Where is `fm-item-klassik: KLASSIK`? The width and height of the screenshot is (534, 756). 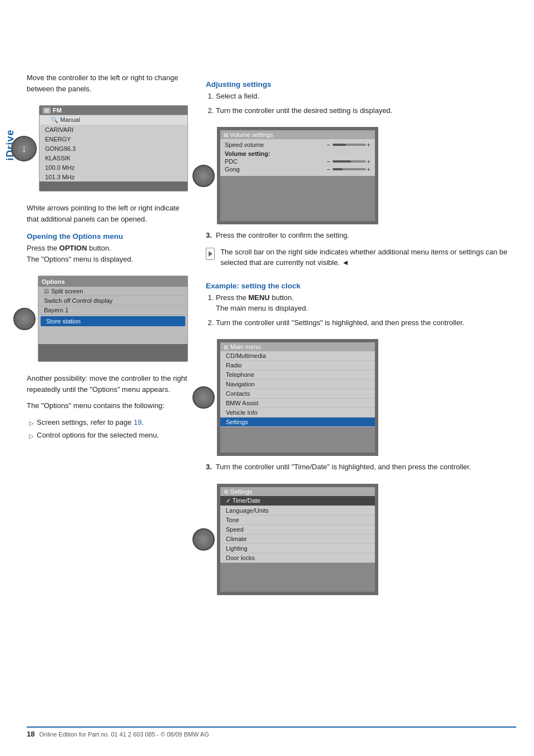 fm-item-klassik: KLASSIK is located at coordinates (113, 158).